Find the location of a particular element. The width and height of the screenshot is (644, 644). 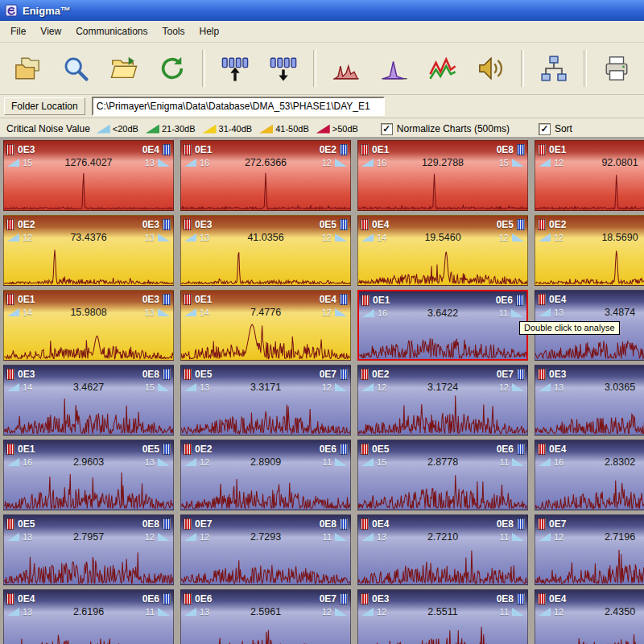

noise-value: 2.7293 is located at coordinates (266, 537).